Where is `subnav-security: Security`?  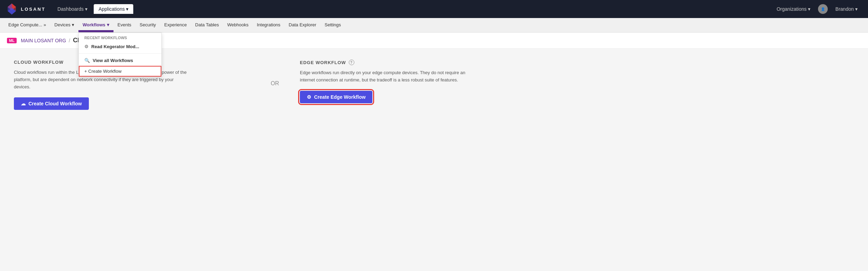 subnav-security: Security is located at coordinates (148, 25).